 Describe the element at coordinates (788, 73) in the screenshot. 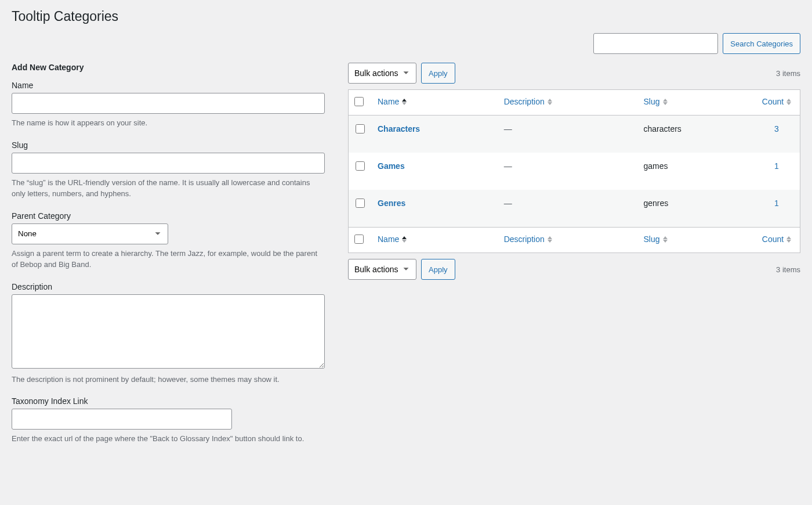

I see `items-count-top: 3 items` at that location.